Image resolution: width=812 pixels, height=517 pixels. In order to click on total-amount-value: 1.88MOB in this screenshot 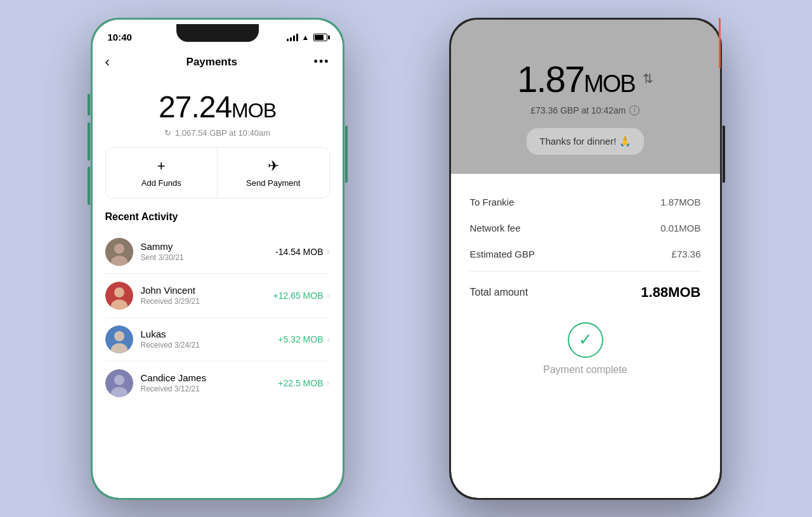, I will do `click(671, 292)`.